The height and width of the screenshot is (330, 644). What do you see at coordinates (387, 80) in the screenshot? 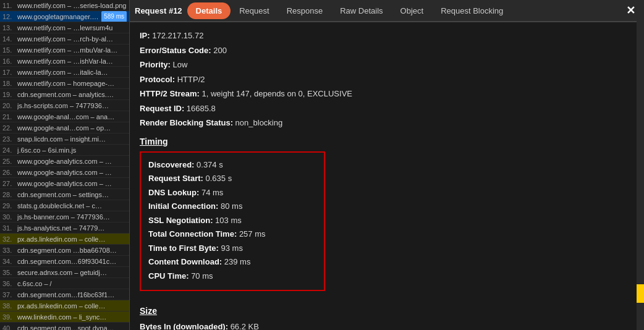
I see `protocol-line: Protocol: HTTP/2` at bounding box center [387, 80].